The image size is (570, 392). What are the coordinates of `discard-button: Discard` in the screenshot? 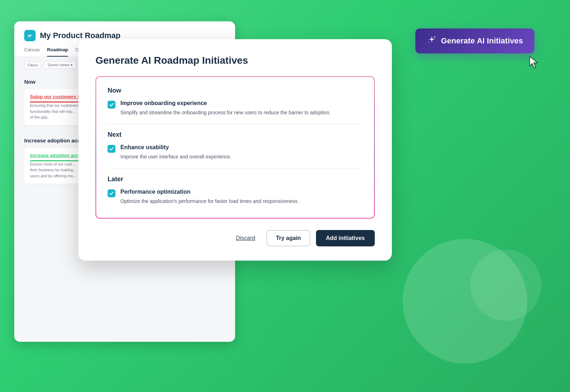 It's located at (245, 238).